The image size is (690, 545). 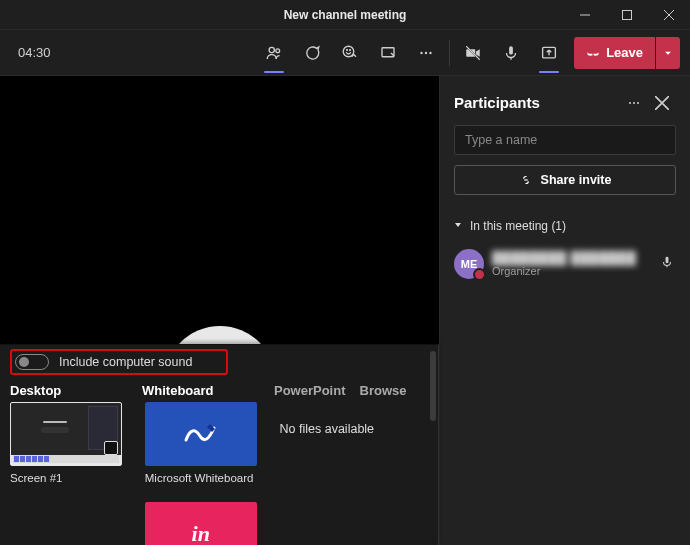 I want to click on screen1-thumb, so click(x=66, y=434).